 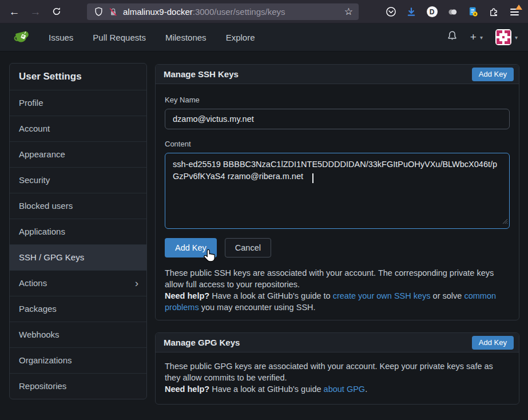 What do you see at coordinates (452, 37) in the screenshot?
I see `notifications-bell-icon` at bounding box center [452, 37].